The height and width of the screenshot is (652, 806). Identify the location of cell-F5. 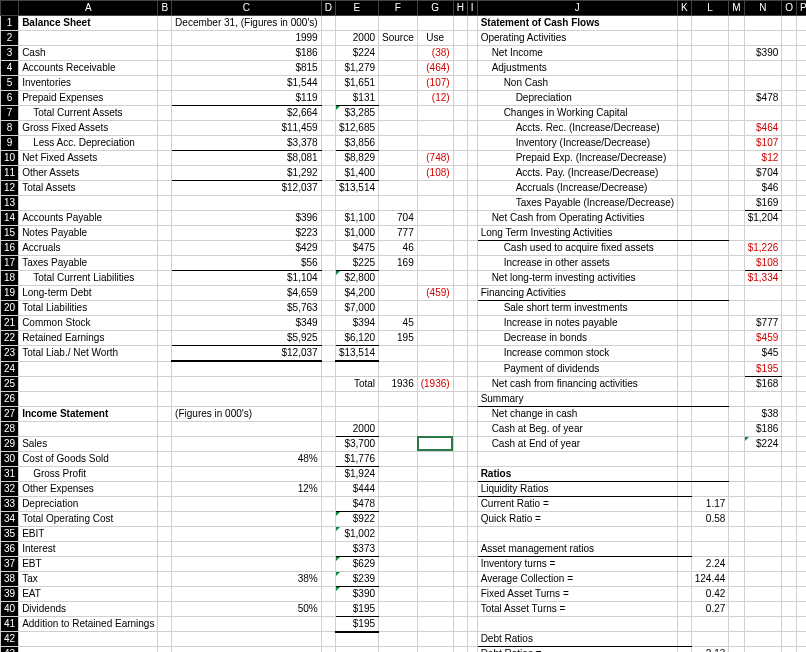
(398, 84).